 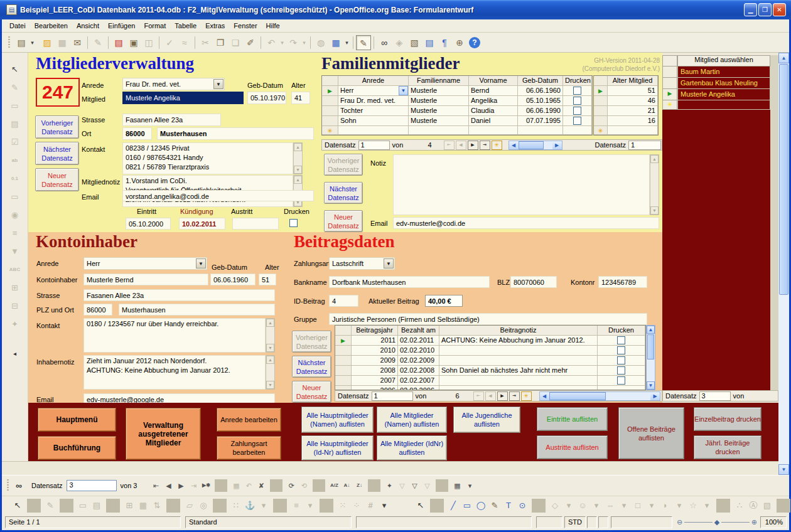 I want to click on inhabernotiz-field: Zieht im Januar 2012 nach Nordendorf. AC…, so click(x=175, y=373).